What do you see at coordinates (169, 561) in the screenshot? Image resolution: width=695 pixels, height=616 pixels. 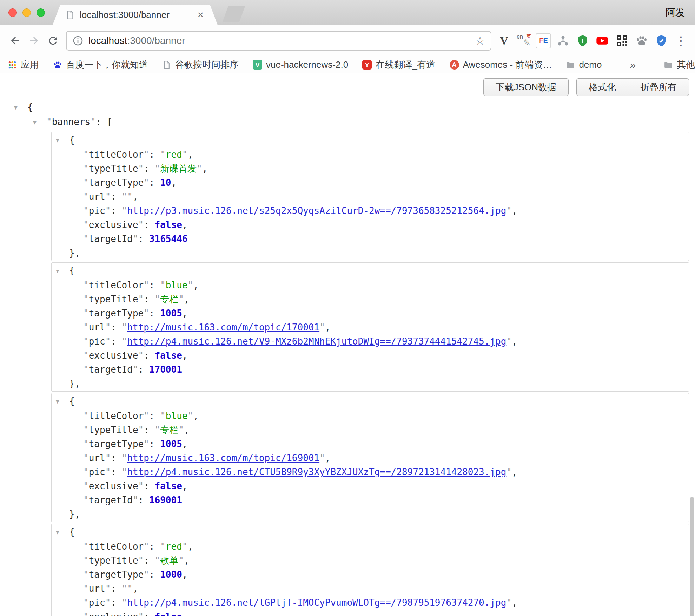 I see `json-value: 歌单` at bounding box center [169, 561].